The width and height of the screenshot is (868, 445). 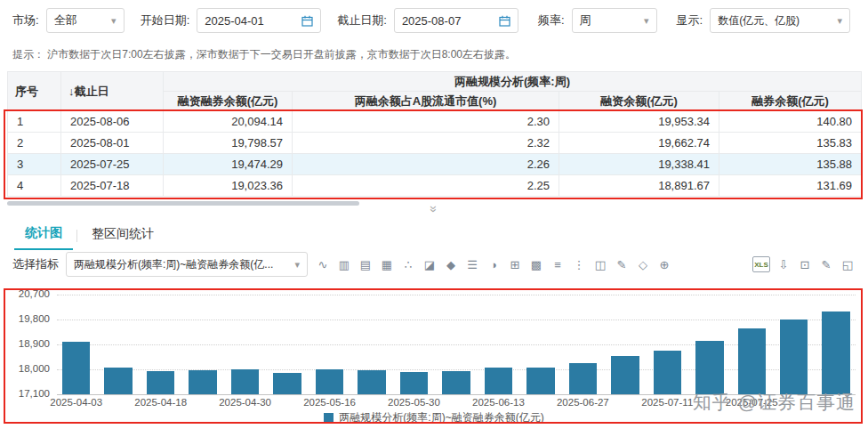 I want to click on candlestick-chart-icon: ◆, so click(x=451, y=264).